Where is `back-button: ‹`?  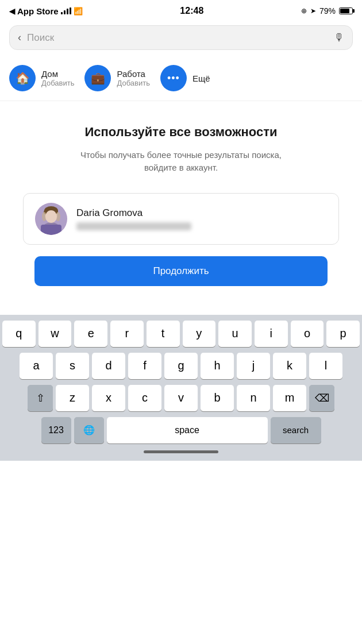
back-button: ‹ is located at coordinates (20, 38).